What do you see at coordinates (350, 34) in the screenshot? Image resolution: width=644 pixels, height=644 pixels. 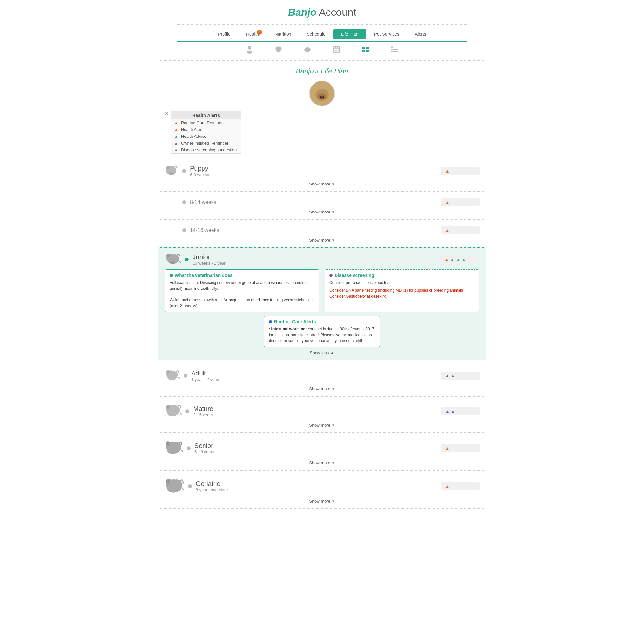 I see `nav-lifeplan: Life Plan` at bounding box center [350, 34].